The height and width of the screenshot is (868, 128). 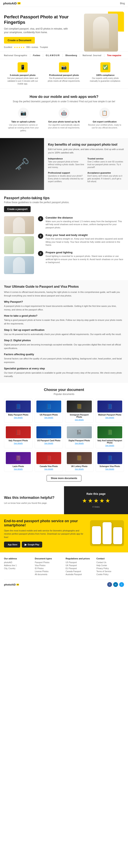 What do you see at coordinates (18, 585) in the screenshot?
I see `footer-logo-badge: AI` at bounding box center [18, 585].